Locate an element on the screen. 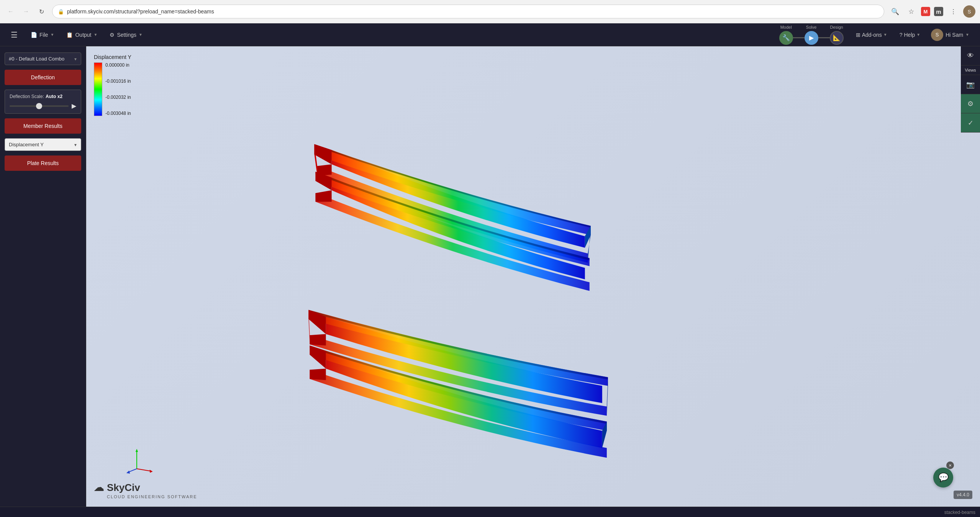 This screenshot has height=517, width=980. settings-menu-item: ⚙ Settings ▼ is located at coordinates (126, 35).